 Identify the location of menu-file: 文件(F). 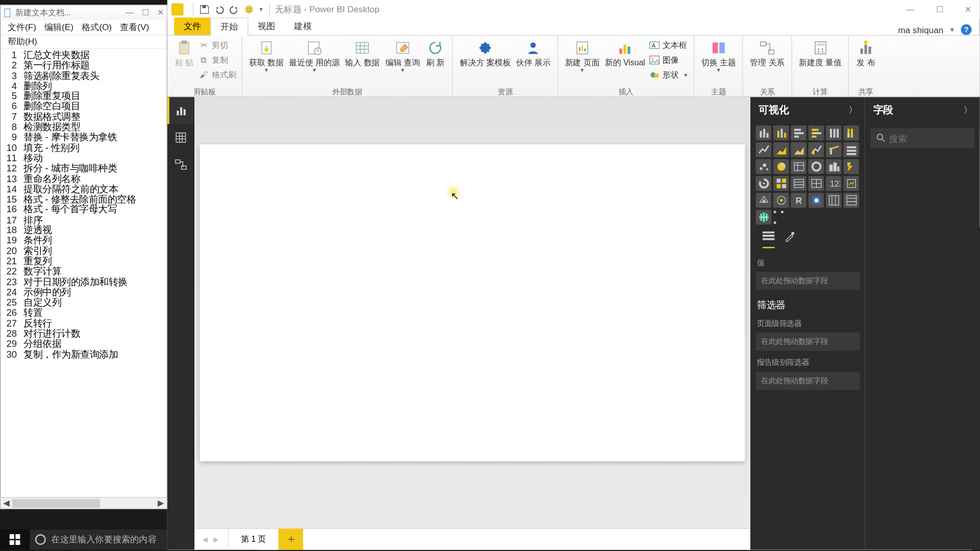
(21, 28).